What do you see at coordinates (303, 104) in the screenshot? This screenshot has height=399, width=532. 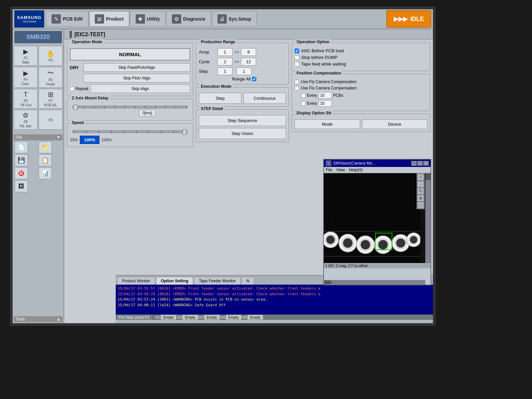 I see `every2-checkbox` at bounding box center [303, 104].